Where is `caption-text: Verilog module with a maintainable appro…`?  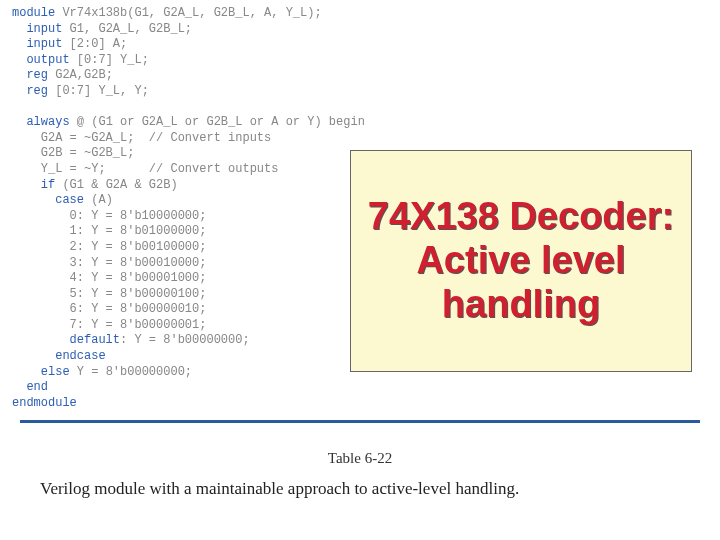
caption-text: Verilog module with a maintainable appro… is located at coordinates (280, 488).